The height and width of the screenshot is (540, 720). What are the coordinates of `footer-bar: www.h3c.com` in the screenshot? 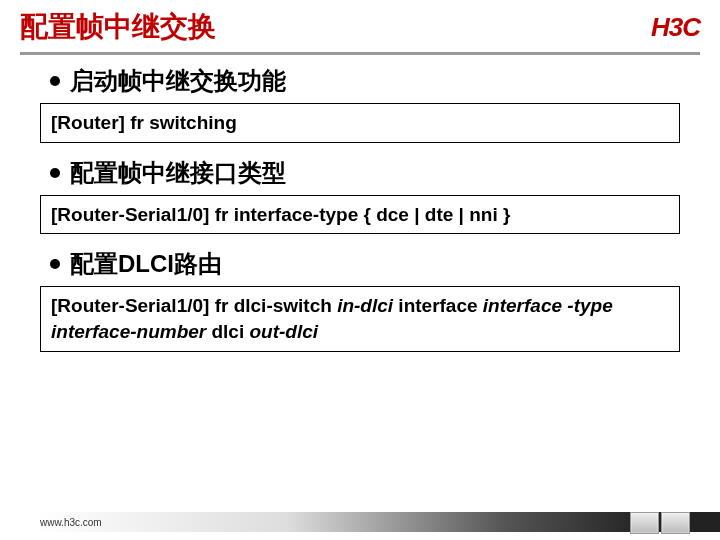 It's located at (360, 522).